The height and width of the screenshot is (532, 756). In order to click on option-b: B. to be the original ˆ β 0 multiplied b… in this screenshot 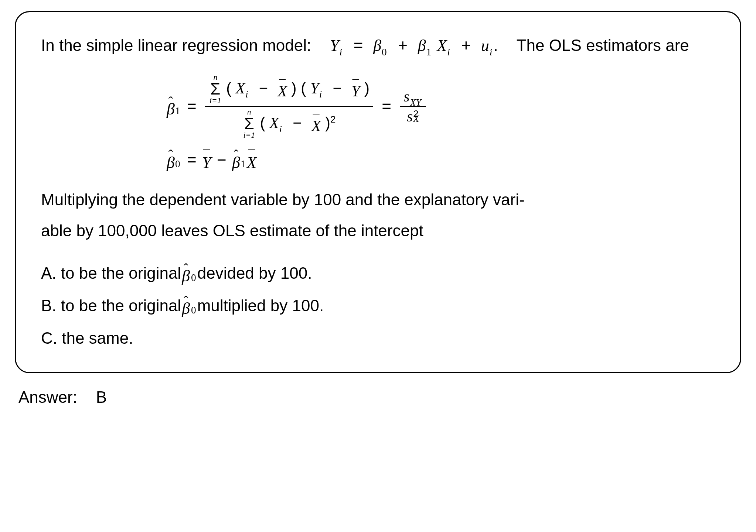, I will do `click(378, 306)`.